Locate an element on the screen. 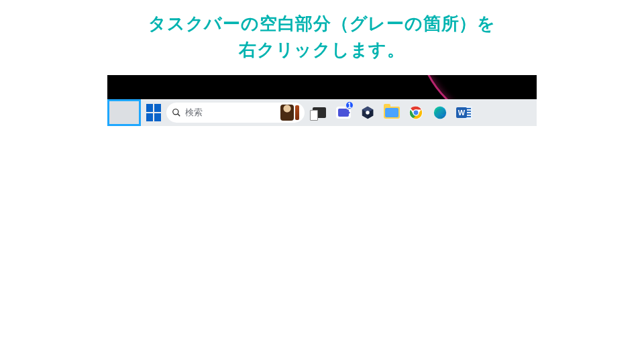 This screenshot has width=644, height=362. screenshot-panel: 検索 1 is located at coordinates (322, 101).